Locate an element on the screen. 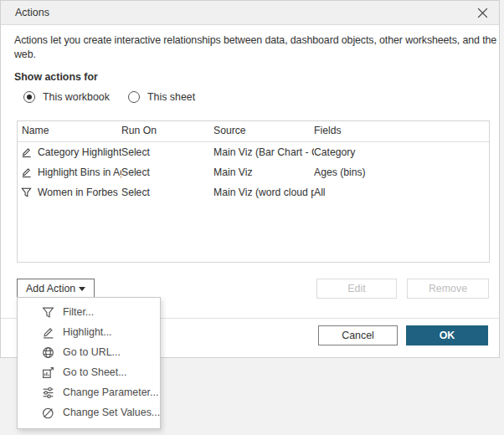 The height and width of the screenshot is (435, 504). scope-radio-group: This workbook This sheet is located at coordinates (149, 98).